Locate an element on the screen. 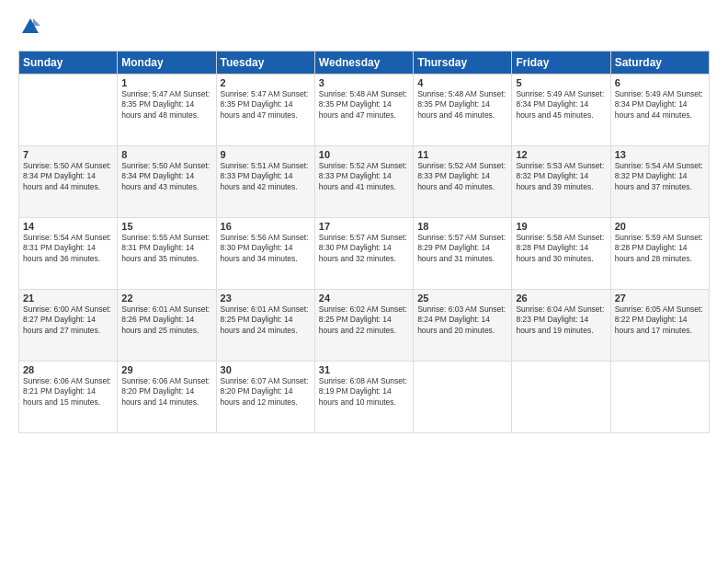  day-info: Sunrise: 5:52 AM Sunset: 8:33 PM Dayligh… is located at coordinates (462, 177).